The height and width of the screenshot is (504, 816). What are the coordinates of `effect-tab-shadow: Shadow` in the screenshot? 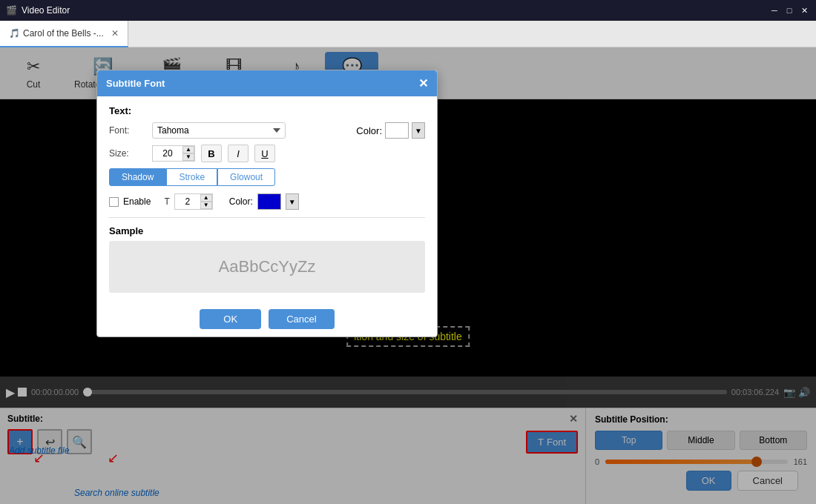 It's located at (138, 177).